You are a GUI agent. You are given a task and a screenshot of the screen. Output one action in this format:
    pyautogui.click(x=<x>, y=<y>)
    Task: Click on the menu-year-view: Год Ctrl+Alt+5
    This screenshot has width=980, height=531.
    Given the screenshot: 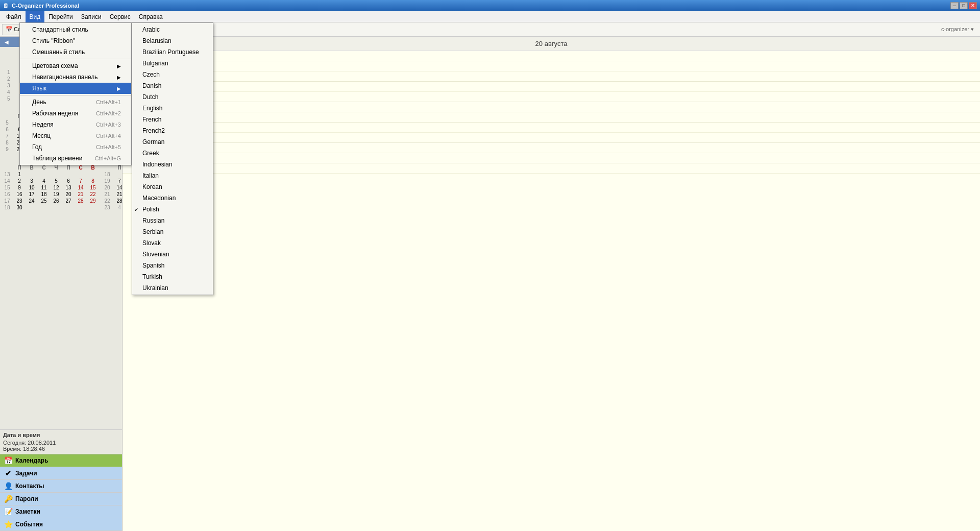 What is the action you would take?
    pyautogui.click(x=76, y=147)
    